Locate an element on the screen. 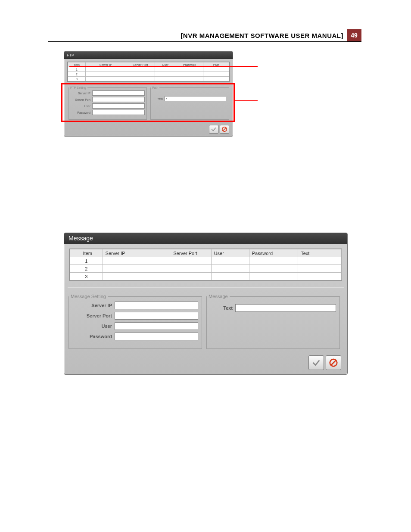 The height and width of the screenshot is (532, 411). message-text-legend: Message is located at coordinates (218, 296).